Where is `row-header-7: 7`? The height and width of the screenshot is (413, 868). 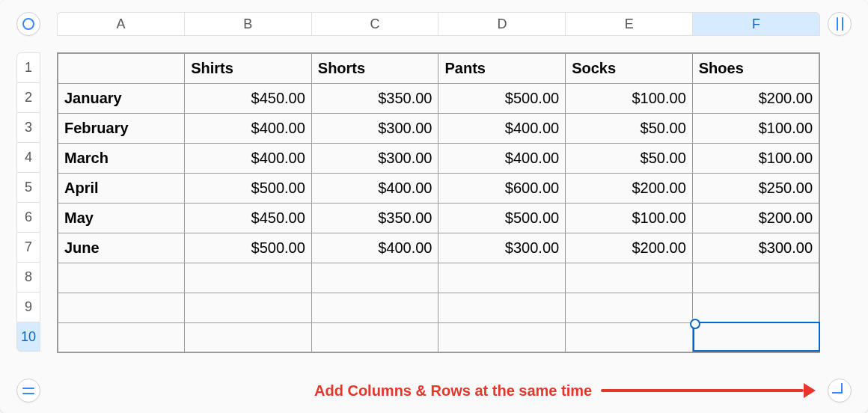
row-header-7: 7 is located at coordinates (28, 247).